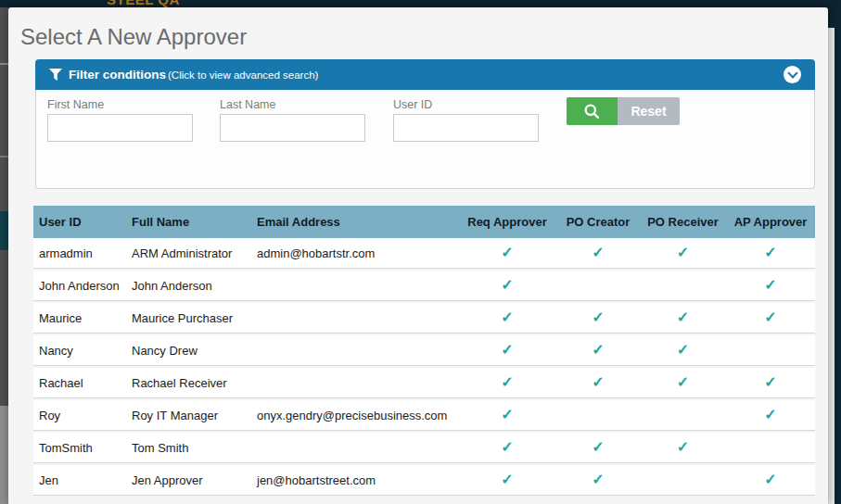 The width and height of the screenshot is (841, 504). What do you see at coordinates (425, 254) in the screenshot?
I see `table-row: armadmin ARM Administrator admin@hobarts…` at bounding box center [425, 254].